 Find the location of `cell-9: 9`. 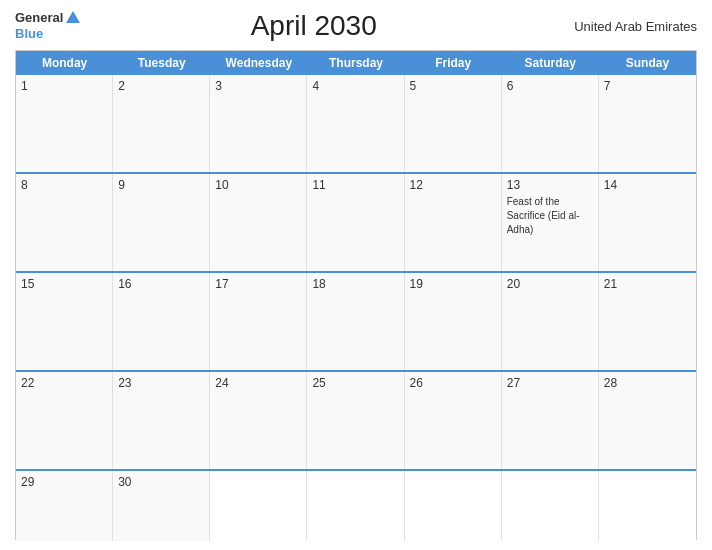

cell-9: 9 is located at coordinates (162, 222).